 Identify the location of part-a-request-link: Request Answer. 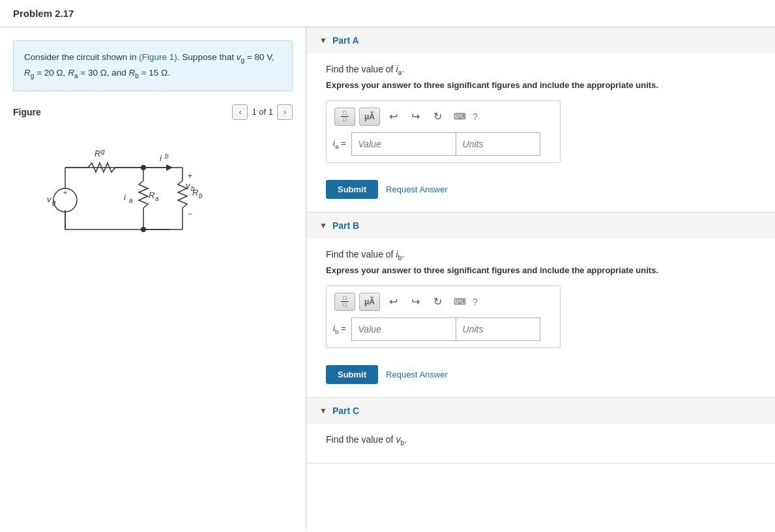
(417, 189).